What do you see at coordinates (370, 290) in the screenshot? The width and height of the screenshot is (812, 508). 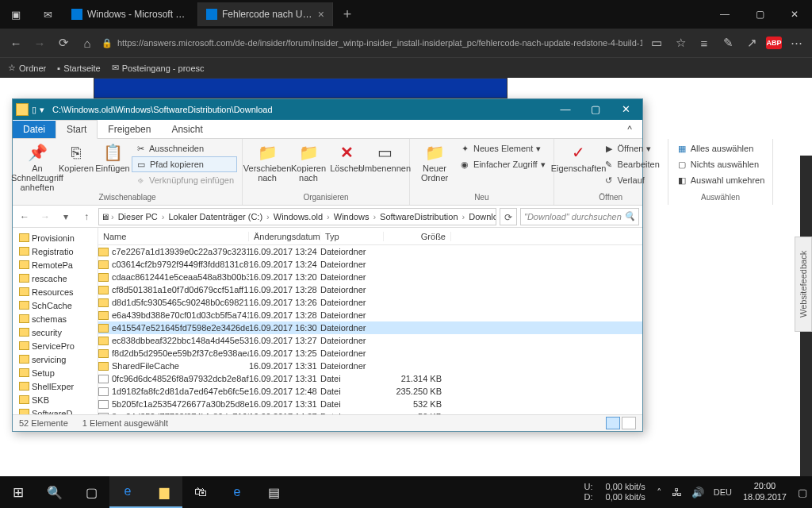 I see `list-item: cf8d501381a1e0f7d0d679ccf51aff1316.09.20…` at bounding box center [370, 290].